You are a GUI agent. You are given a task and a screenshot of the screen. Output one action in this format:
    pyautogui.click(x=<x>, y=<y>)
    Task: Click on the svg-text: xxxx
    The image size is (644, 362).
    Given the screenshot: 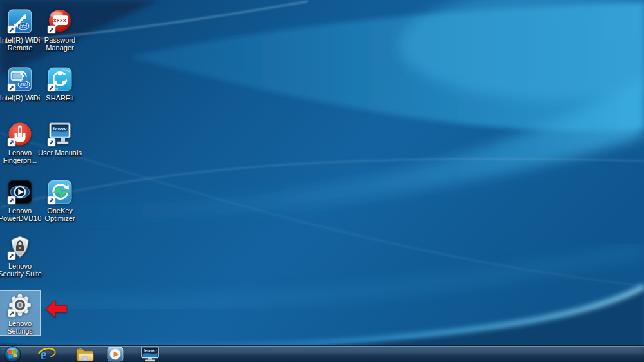 What is the action you would take?
    pyautogui.click(x=60, y=21)
    